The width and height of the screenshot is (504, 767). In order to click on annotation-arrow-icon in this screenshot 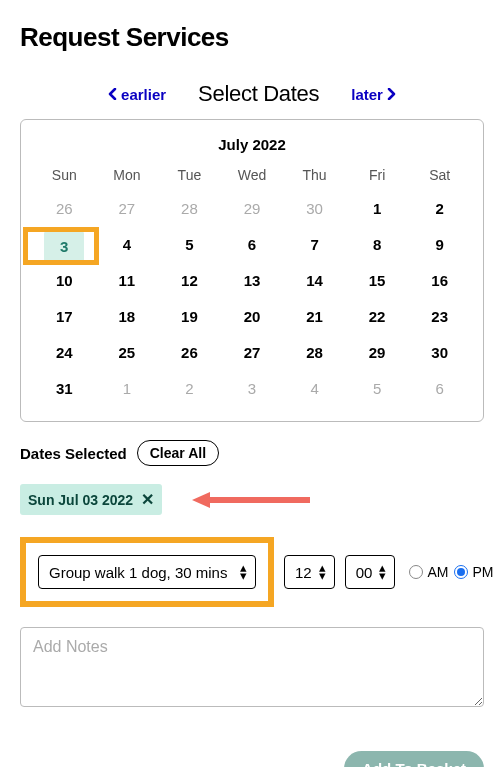, I will do `click(252, 500)`.